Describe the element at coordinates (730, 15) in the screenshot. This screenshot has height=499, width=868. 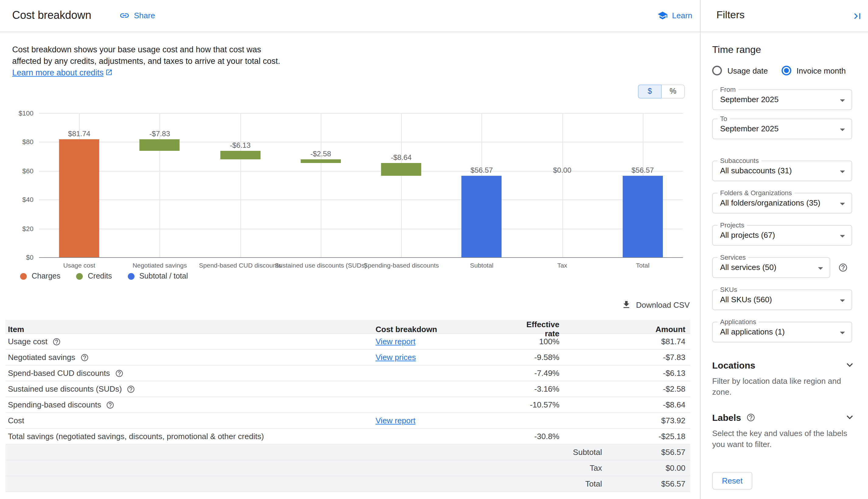
I see `filters-panel-title: Filters` at that location.